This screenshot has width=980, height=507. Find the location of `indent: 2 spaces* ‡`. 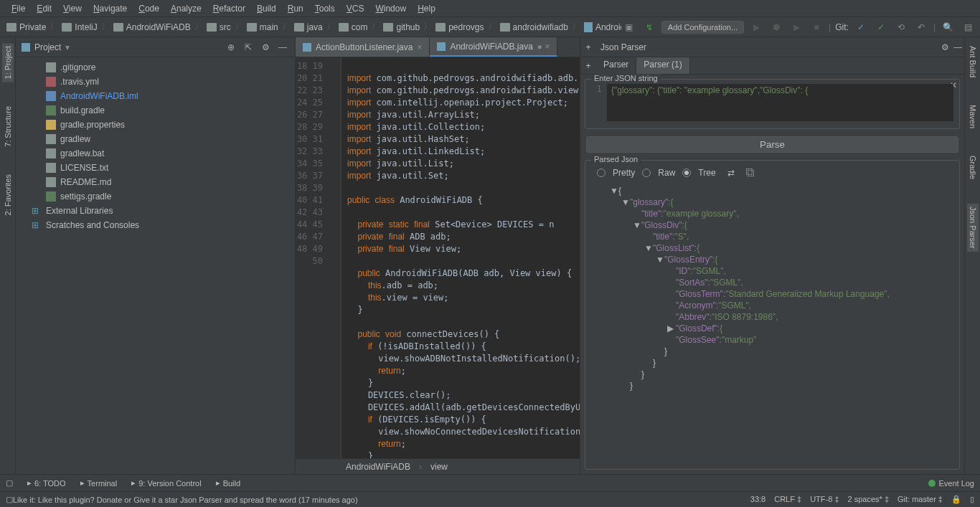

indent: 2 spaces* ‡ is located at coordinates (869, 499).